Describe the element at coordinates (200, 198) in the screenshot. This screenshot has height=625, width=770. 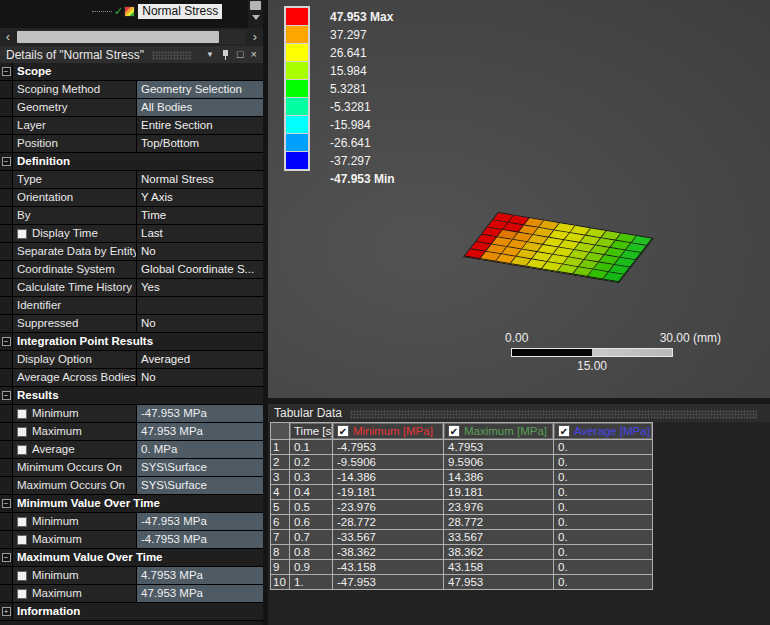
I see `property-value: Y Axis` at that location.